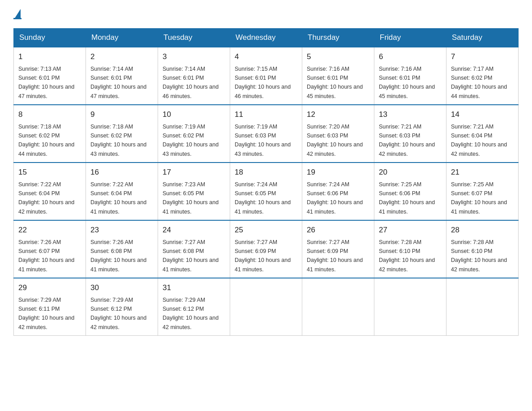 The width and height of the screenshot is (532, 411). What do you see at coordinates (266, 133) in the screenshot?
I see `calendar-cell: 11Sunrise: 7:19 AMSunset: 6:03 PMDayligh…` at bounding box center [266, 133].